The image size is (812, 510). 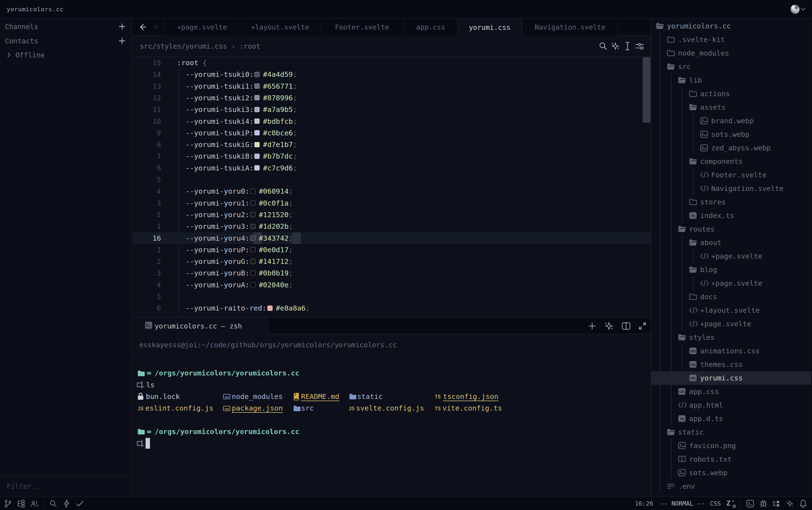 What do you see at coordinates (731, 121) in the screenshot?
I see `tree-item-brand.webp: brand.webp` at bounding box center [731, 121].